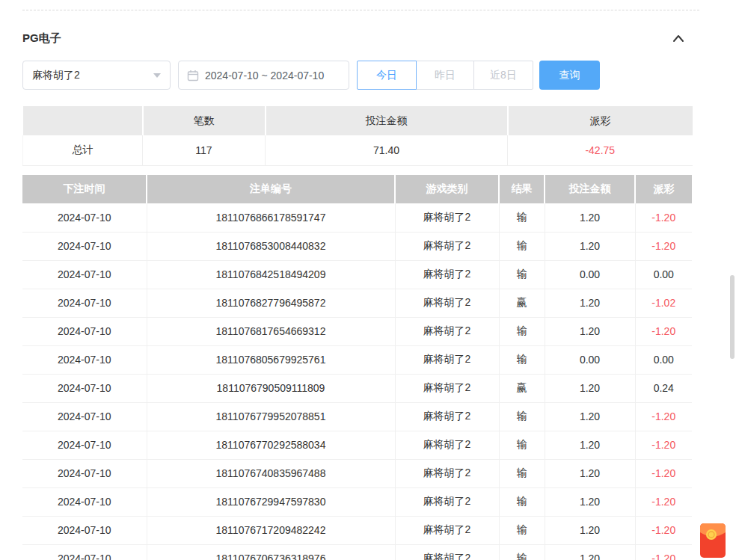  I want to click on cell-order-no: 1811076770292588034, so click(271, 445).